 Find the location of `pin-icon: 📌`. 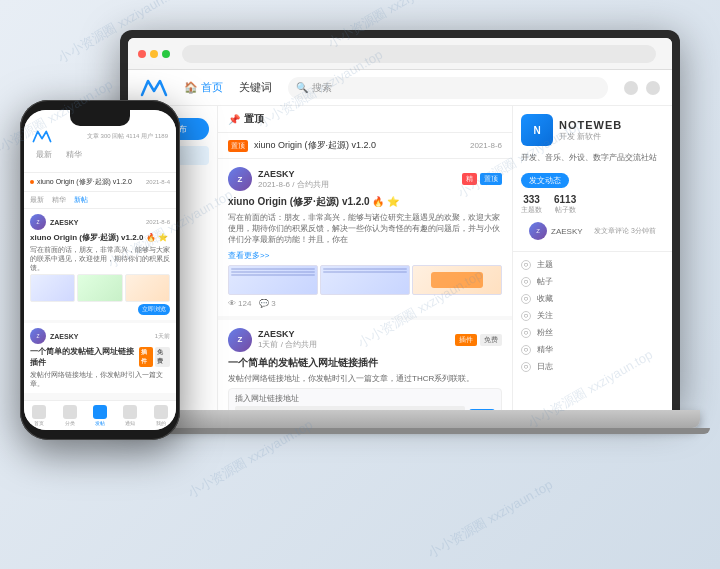

pin-icon: 📌 is located at coordinates (234, 120).